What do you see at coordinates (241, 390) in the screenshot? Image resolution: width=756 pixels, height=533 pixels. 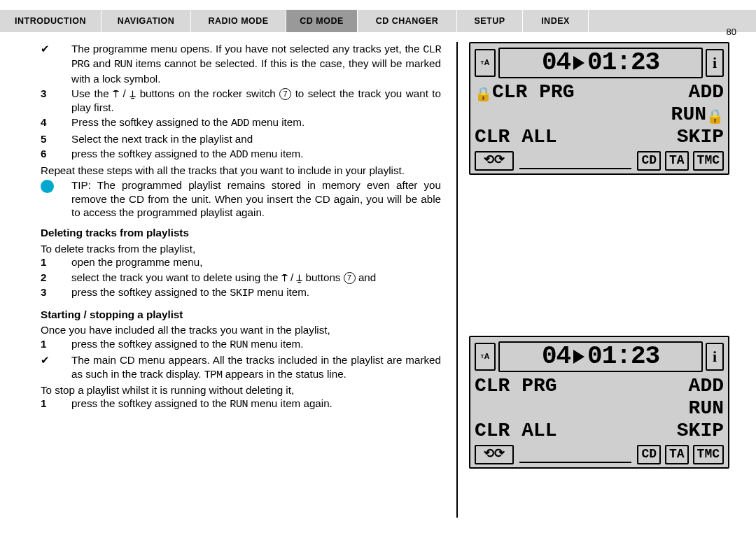 I see `paragraph: To stop a playlist whilst it is running …` at bounding box center [241, 390].